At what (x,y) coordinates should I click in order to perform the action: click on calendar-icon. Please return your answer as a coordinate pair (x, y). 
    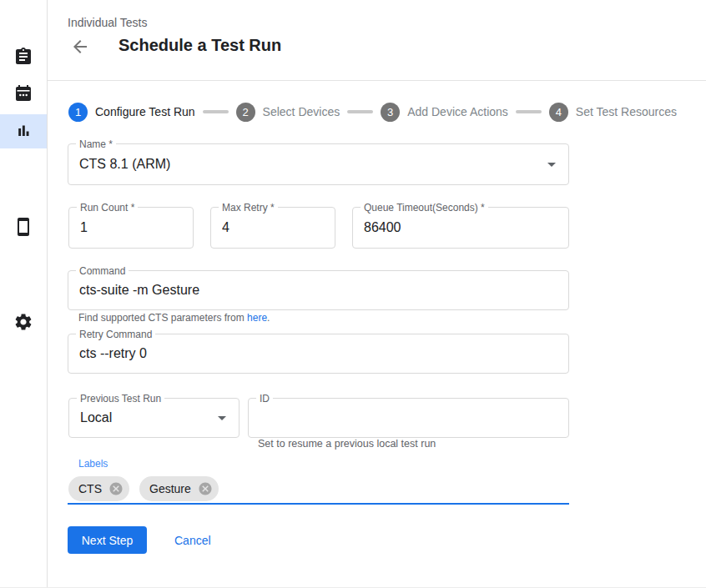
    Looking at the image, I should click on (23, 95).